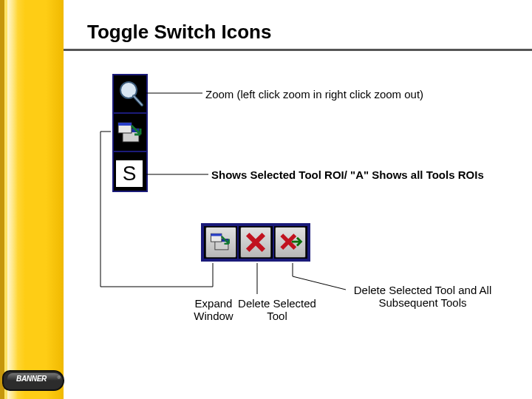  Describe the element at coordinates (130, 93) in the screenshot. I see `zoom-button` at that location.